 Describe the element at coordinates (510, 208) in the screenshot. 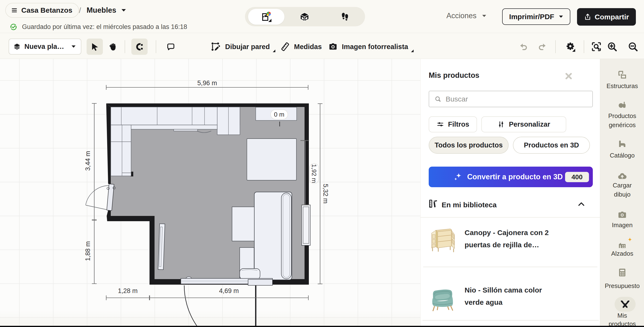

I see `library-section-header: En mi biblioteca` at that location.